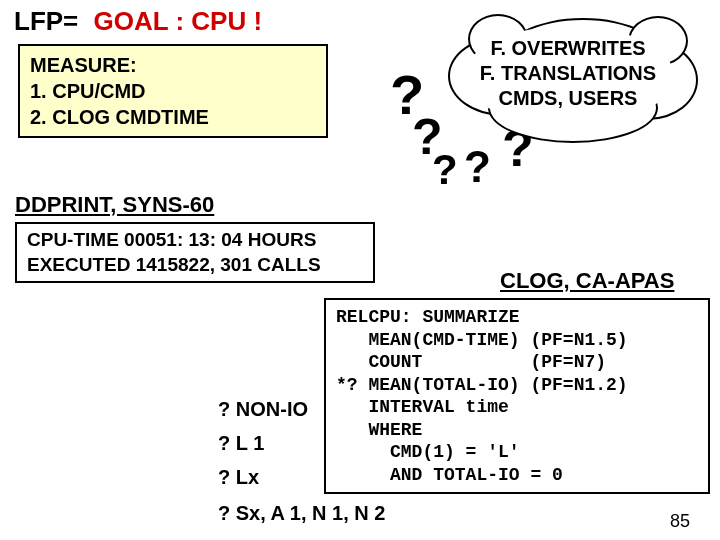  I want to click on cpu-line1: CPU-TIME 00051: 13: 04 HOURS, so click(195, 240).